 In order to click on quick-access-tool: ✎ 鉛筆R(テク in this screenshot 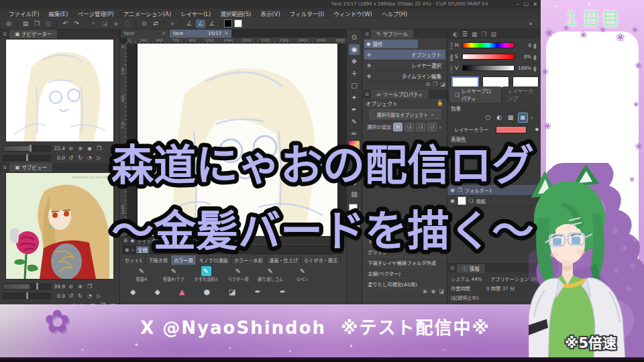, I will do `click(174, 276)`.